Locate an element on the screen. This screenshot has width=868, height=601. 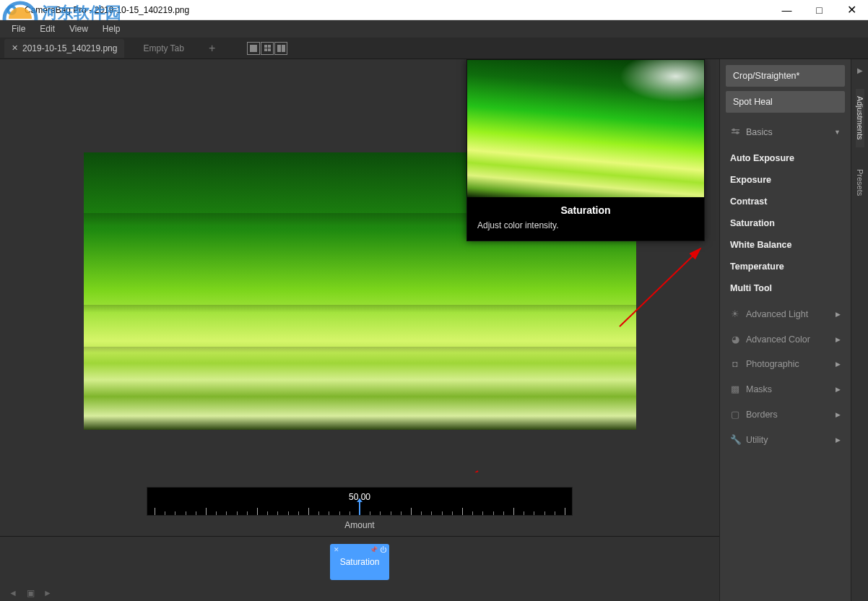
basic-temperature: Temperature is located at coordinates (786, 267).